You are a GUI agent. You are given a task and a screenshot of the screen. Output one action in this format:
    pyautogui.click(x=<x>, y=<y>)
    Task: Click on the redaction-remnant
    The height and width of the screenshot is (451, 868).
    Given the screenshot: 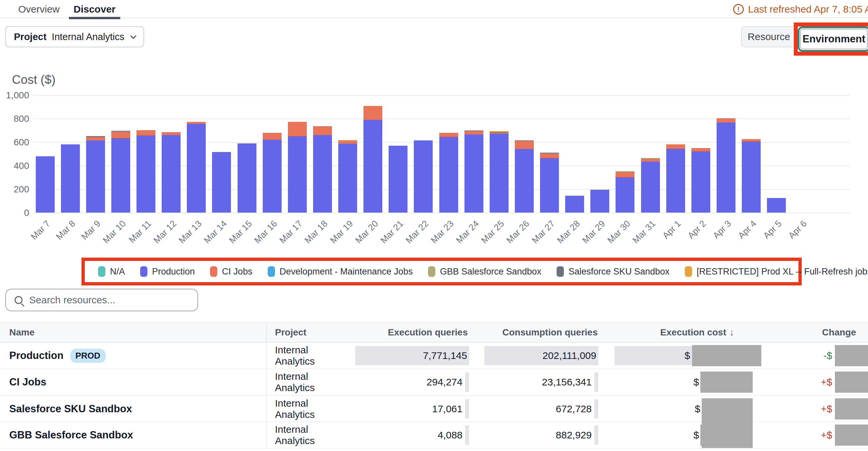 What is the action you would take?
    pyautogui.click(x=467, y=435)
    